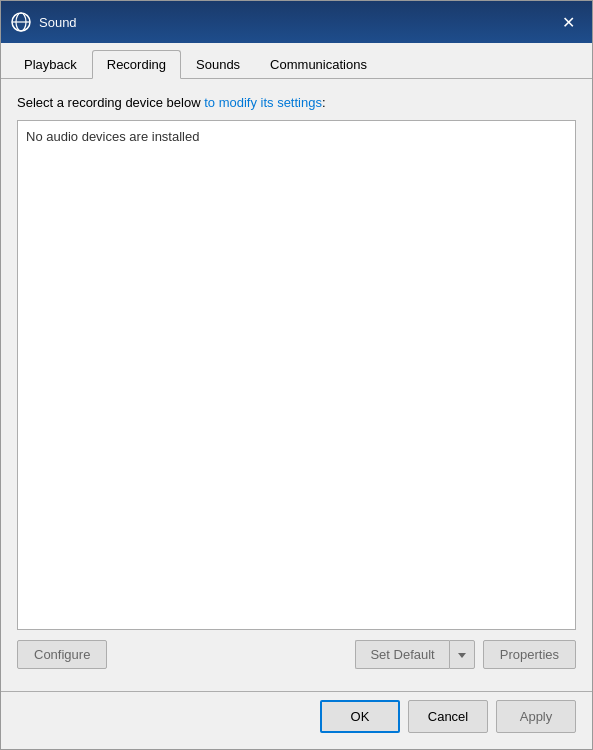  What do you see at coordinates (462, 656) in the screenshot?
I see `chevron-down-icon` at bounding box center [462, 656].